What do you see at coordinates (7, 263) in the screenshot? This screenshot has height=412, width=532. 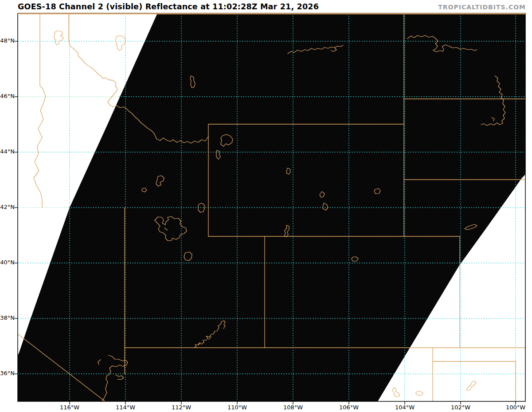 I see `y-axis-tick-label: 40°N` at bounding box center [7, 263].